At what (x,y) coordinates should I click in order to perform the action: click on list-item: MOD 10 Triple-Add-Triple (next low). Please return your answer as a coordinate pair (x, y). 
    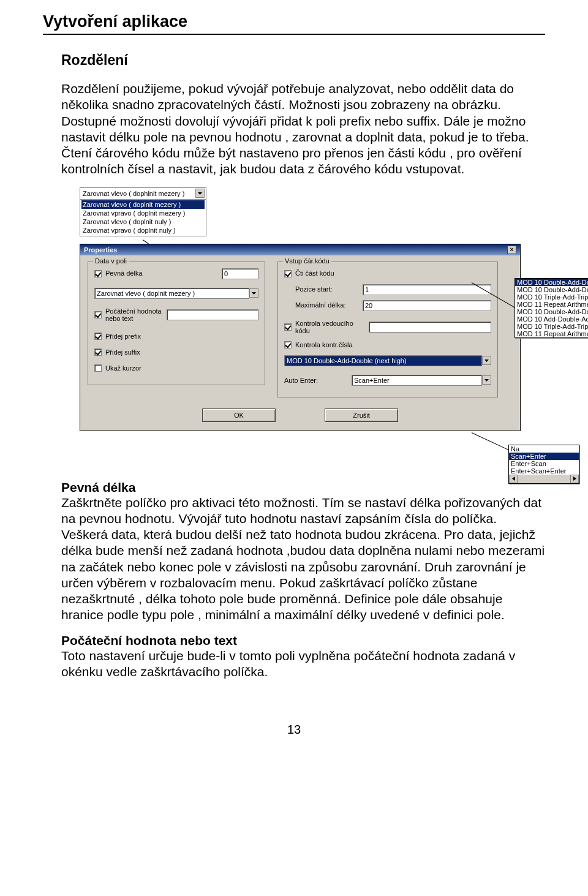
    Looking at the image, I should click on (551, 326).